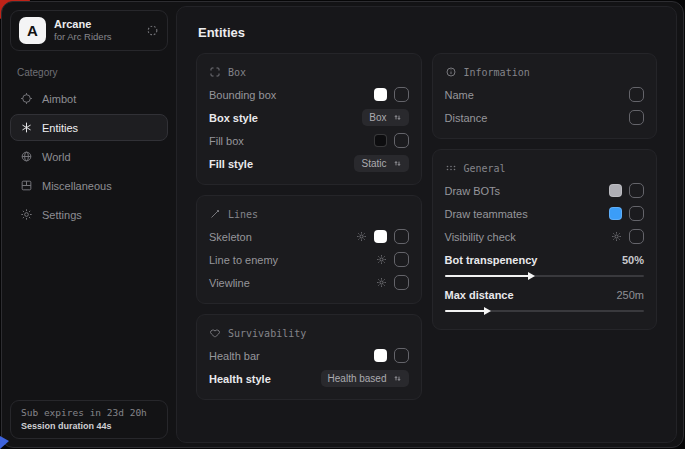  I want to click on sidebar-header: A Arcane for Arc Riders, so click(89, 30).